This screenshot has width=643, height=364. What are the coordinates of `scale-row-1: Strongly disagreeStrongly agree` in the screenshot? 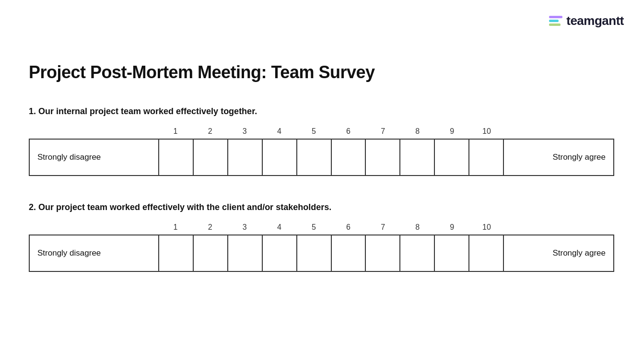 It's located at (321, 157).